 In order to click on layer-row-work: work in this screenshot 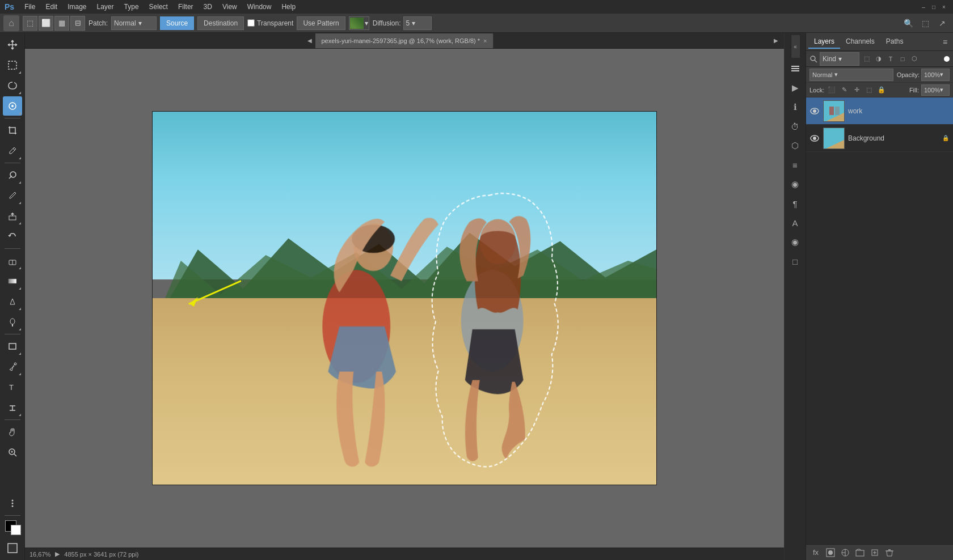, I will do `click(879, 111)`.